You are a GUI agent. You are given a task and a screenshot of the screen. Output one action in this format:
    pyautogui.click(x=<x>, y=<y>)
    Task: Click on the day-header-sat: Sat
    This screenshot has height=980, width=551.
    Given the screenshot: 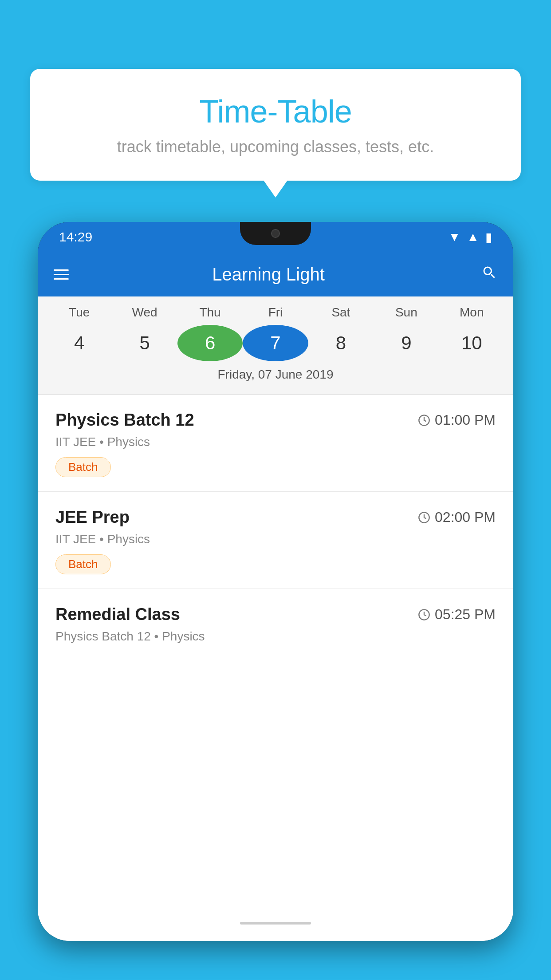 What is the action you would take?
    pyautogui.click(x=341, y=315)
    